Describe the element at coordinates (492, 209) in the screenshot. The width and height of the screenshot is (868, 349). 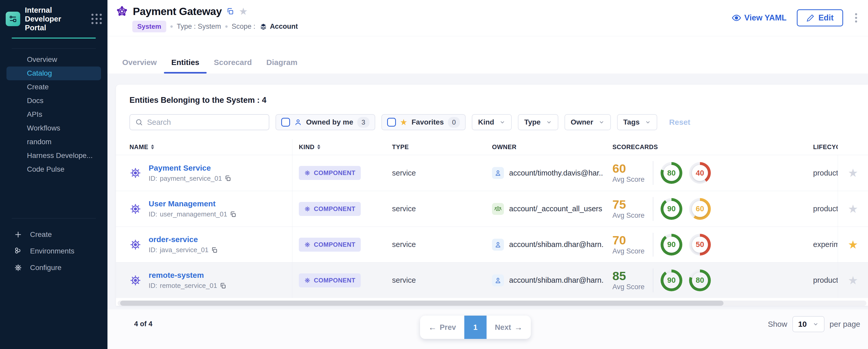
I see `table-row: User Management ID: user_management_01 C…` at that location.